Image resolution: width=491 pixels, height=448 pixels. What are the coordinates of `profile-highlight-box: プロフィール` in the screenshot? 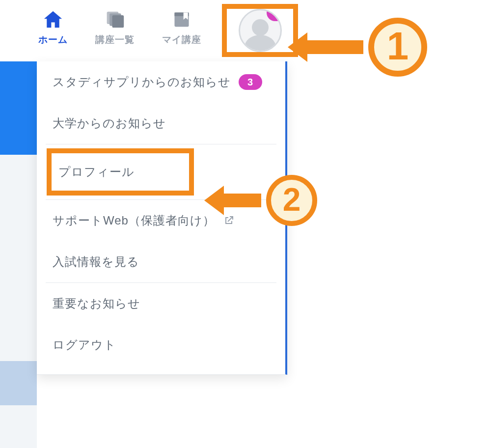 It's located at (120, 172).